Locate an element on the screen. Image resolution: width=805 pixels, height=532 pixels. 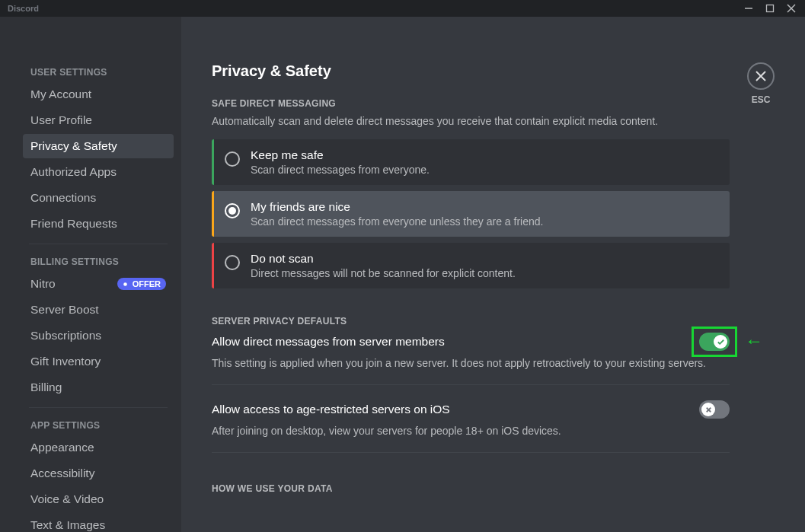
sidebar-item-my-account: My Account is located at coordinates (98, 94).